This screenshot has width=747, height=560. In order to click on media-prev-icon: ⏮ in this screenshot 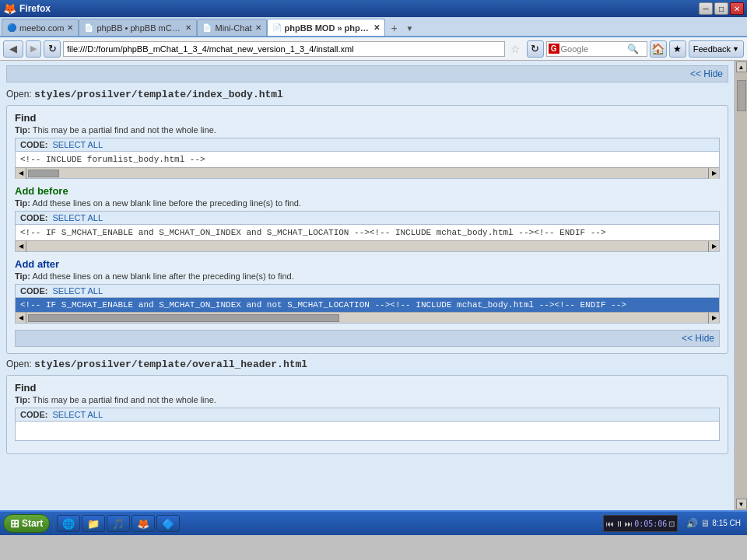, I will do `click(610, 524)`.